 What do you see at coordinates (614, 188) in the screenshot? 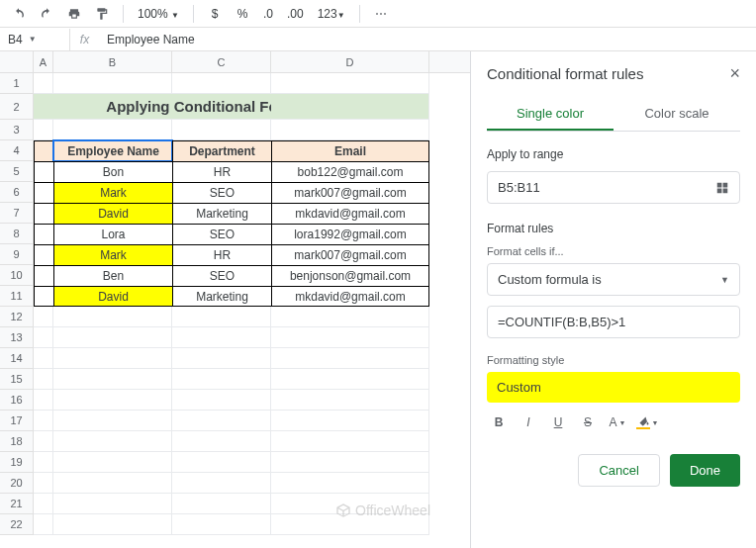
I see `range-input: B5:B11` at bounding box center [614, 188].